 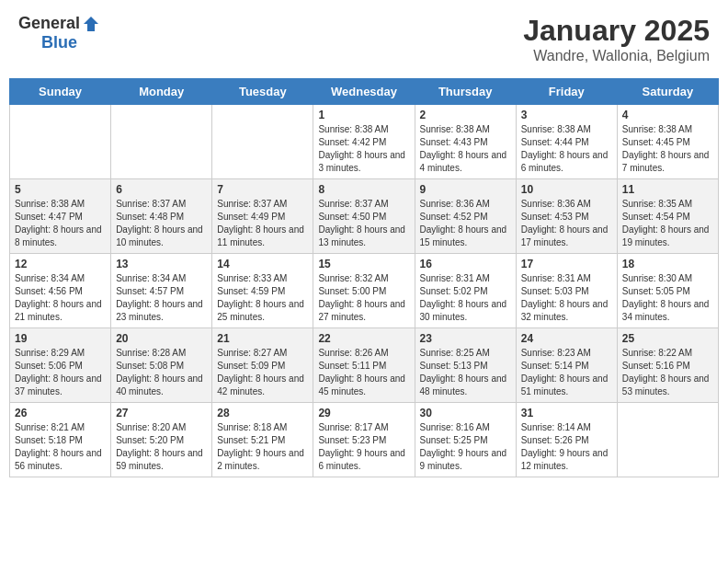 What do you see at coordinates (465, 190) in the screenshot?
I see `day-number: 9` at bounding box center [465, 190].